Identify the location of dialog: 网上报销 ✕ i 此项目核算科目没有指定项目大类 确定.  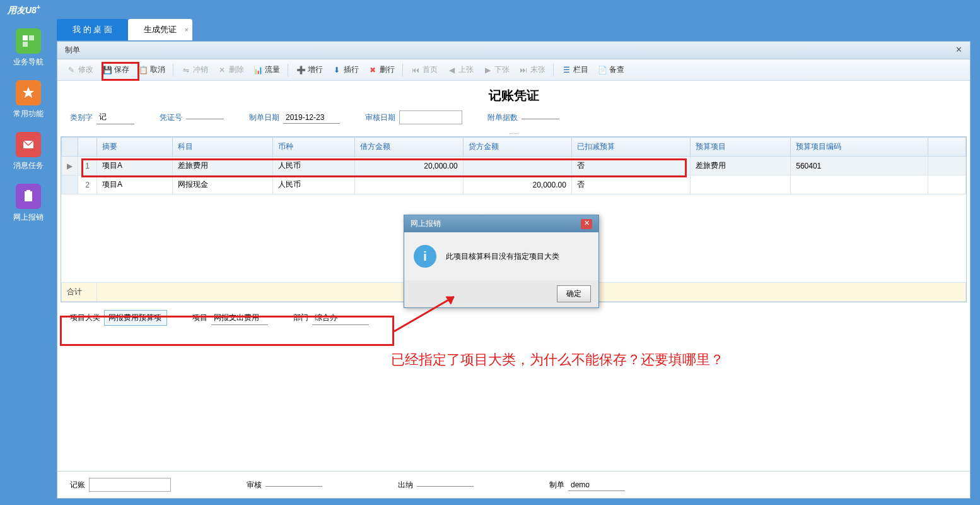
(501, 261).